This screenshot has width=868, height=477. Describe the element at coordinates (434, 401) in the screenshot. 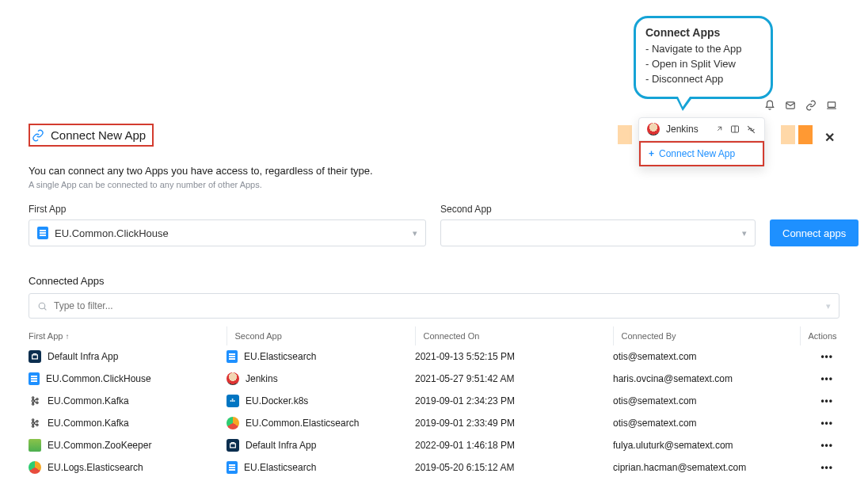

I see `table-row: EU.Common.KafkaEU.Docker.k8s2019-09-01 2…` at that location.